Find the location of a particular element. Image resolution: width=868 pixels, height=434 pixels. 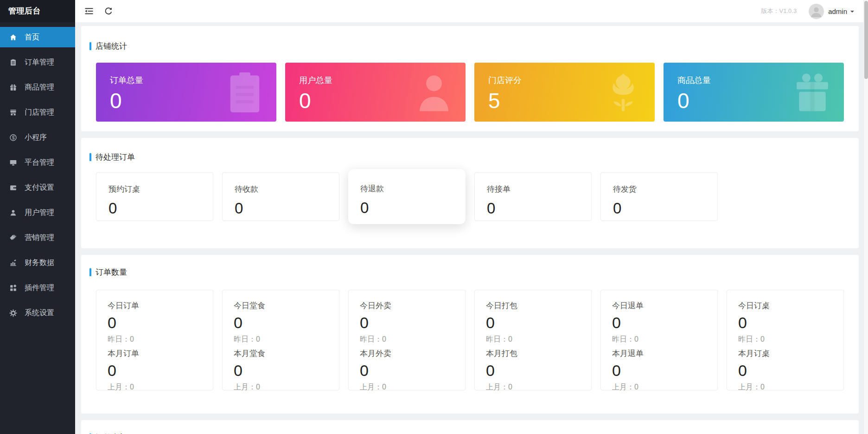

settings-icon is located at coordinates (13, 313).